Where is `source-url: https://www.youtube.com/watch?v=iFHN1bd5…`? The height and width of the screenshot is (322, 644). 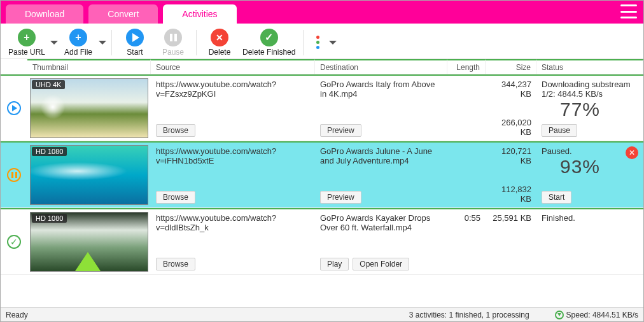
source-url: https://www.youtube.com/watch?v=iFHN1bd5… is located at coordinates (233, 156).